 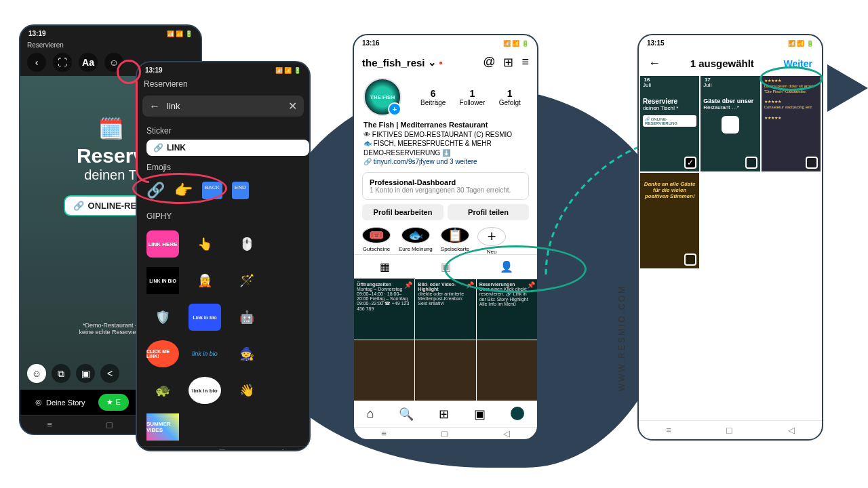 I want to click on reels-icon: ▣, so click(x=85, y=373).